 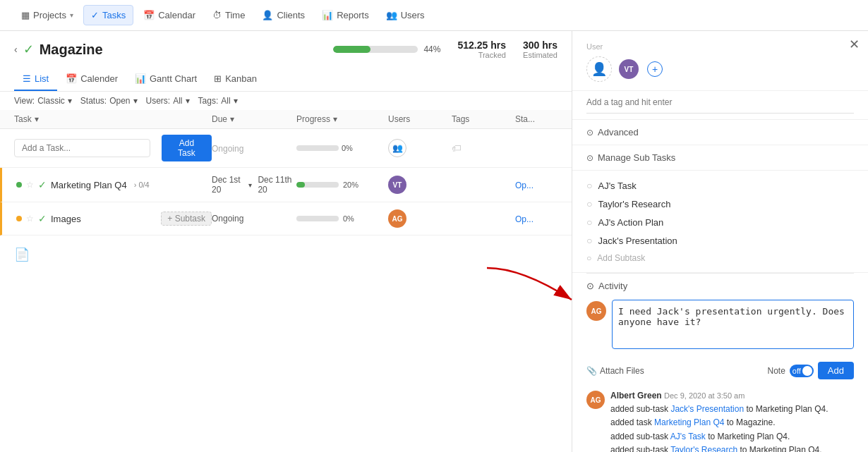 I want to click on add-subtask-item: ○ Add Subtask, so click(x=720, y=258).